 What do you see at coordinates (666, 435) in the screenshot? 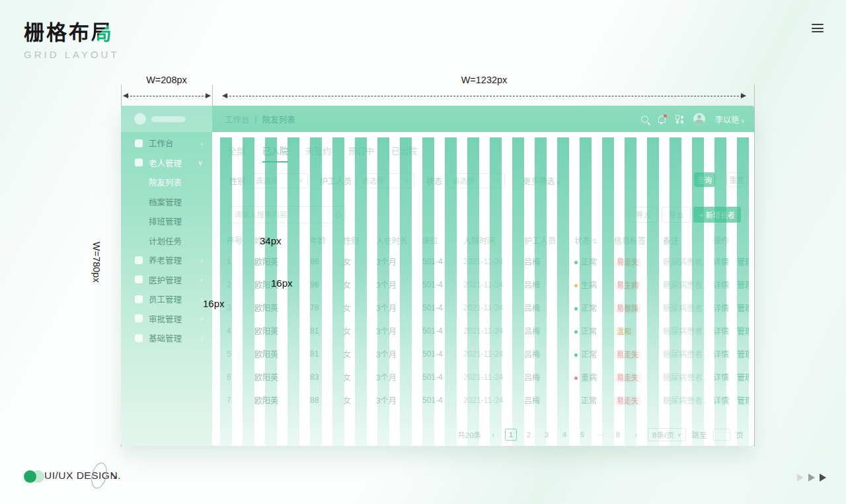
I see `page-size-select: 8条/页 ∨` at bounding box center [666, 435].